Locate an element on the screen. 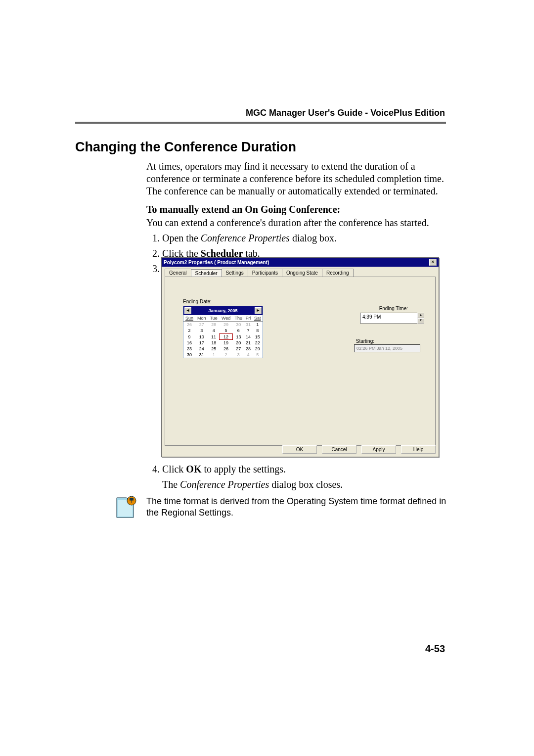 This screenshot has height=756, width=534. scheduler-tab-panel: Ending Date: ◄ January, 2005 ► SunMonTue… is located at coordinates (300, 361).